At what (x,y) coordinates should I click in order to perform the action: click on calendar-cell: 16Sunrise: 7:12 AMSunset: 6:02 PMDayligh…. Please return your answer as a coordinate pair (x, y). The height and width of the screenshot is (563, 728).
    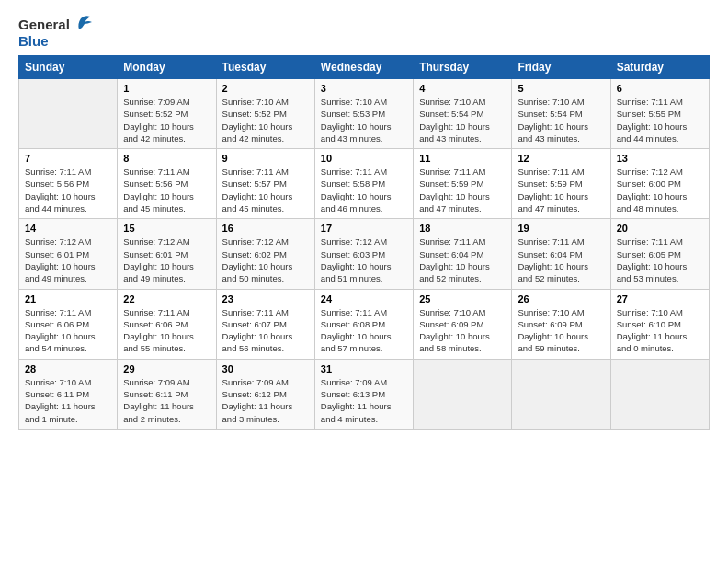
    Looking at the image, I should click on (265, 254).